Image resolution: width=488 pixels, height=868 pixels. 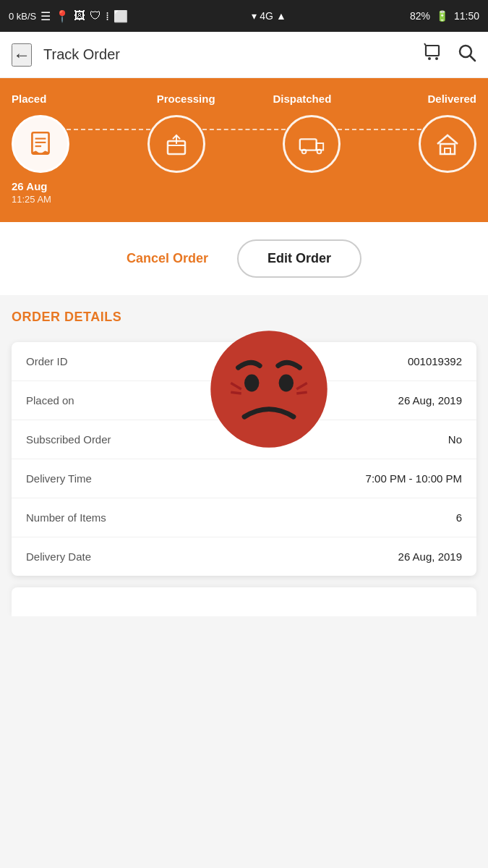 What do you see at coordinates (244, 200) in the screenshot?
I see `placed-time: 11:25 AM` at bounding box center [244, 200].